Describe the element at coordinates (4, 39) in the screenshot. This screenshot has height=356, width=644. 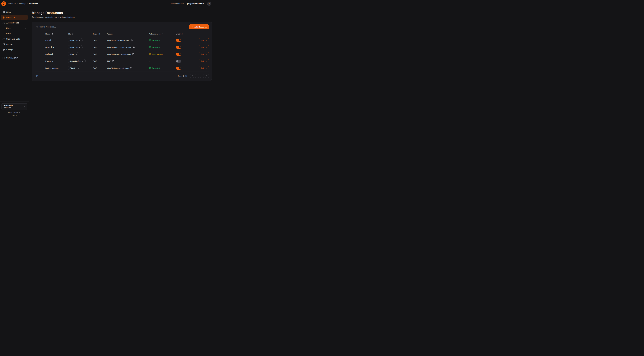
I see `link-icon` at that location.